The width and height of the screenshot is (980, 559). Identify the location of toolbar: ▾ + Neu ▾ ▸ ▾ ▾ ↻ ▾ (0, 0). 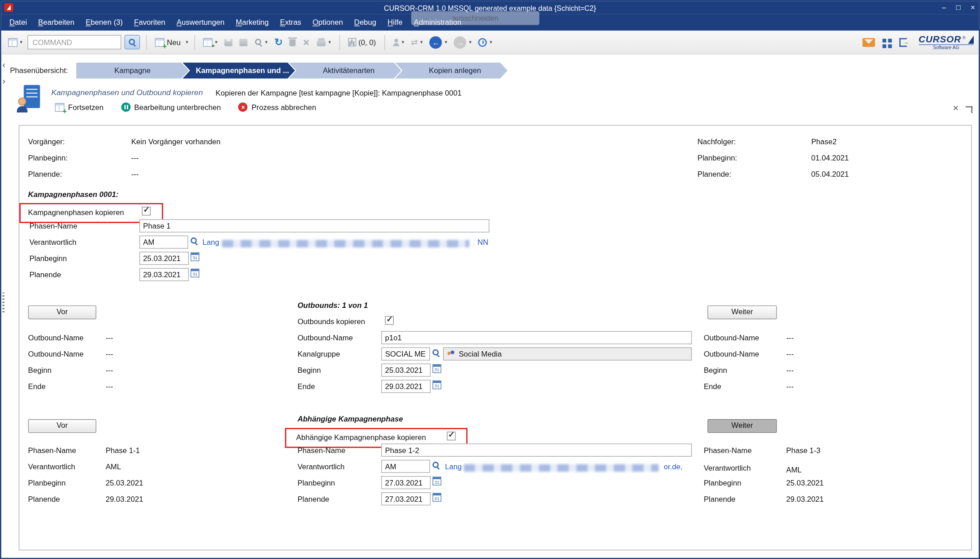
(490, 42).